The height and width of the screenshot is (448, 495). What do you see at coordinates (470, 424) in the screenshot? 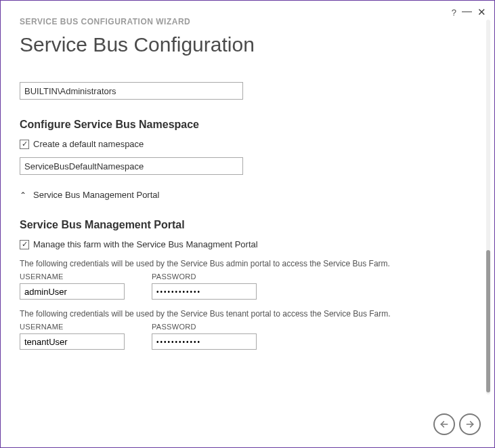
I see `arrow-right-icon` at bounding box center [470, 424].